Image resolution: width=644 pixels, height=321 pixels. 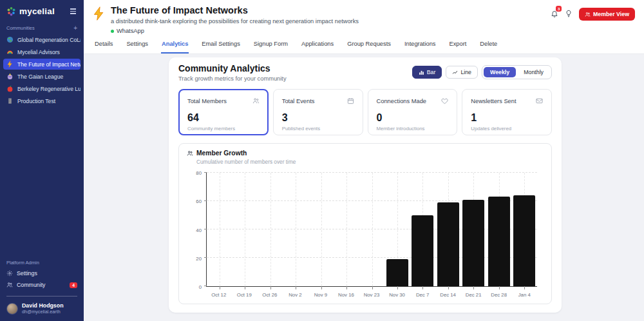 I want to click on app-logo-text: mycelial, so click(x=43, y=12).